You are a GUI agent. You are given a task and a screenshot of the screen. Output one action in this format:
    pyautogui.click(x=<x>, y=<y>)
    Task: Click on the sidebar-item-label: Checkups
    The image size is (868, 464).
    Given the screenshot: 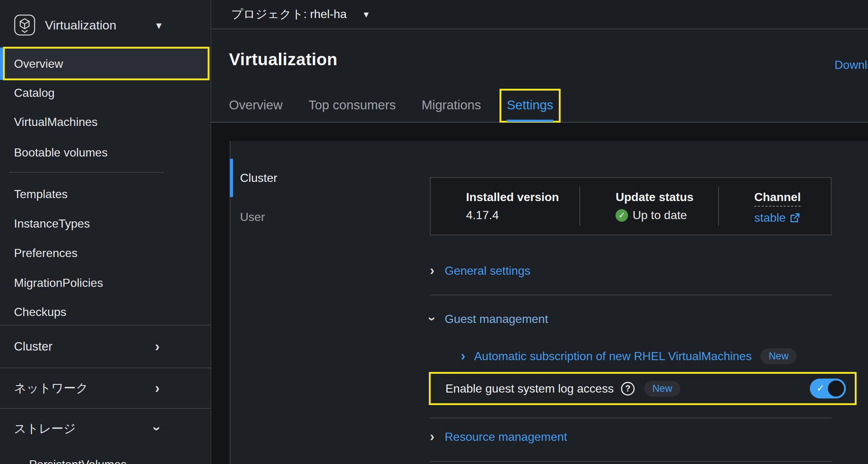 What is the action you would take?
    pyautogui.click(x=40, y=312)
    